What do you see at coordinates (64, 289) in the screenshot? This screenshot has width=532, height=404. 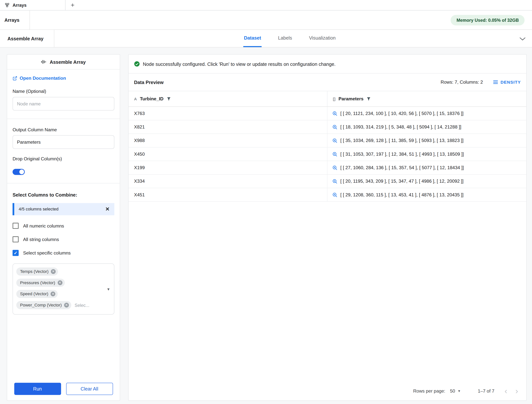 I see `column-multiselect: Temps (Vector) ✕ Pressures (Vector) ✕ Sp…` at bounding box center [64, 289].